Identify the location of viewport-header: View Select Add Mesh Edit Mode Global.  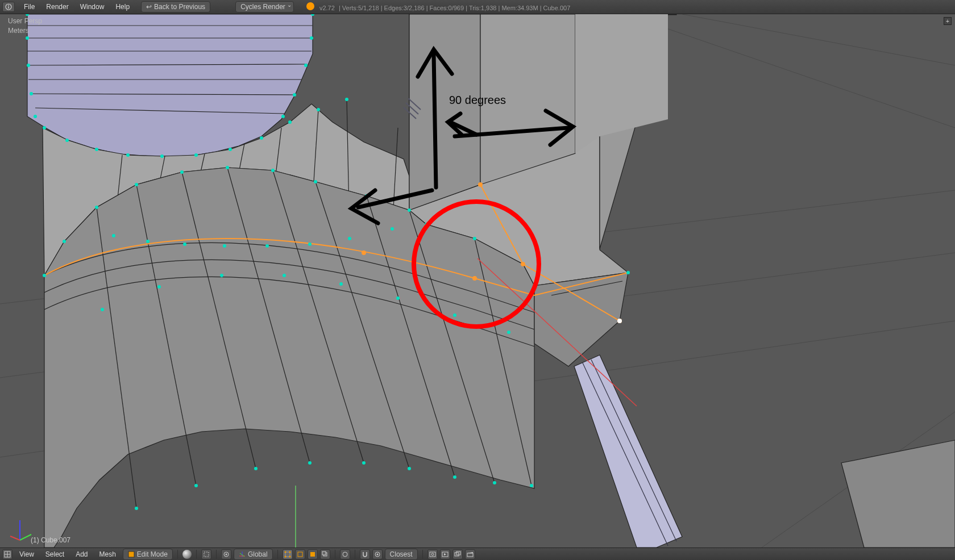
(478, 554).